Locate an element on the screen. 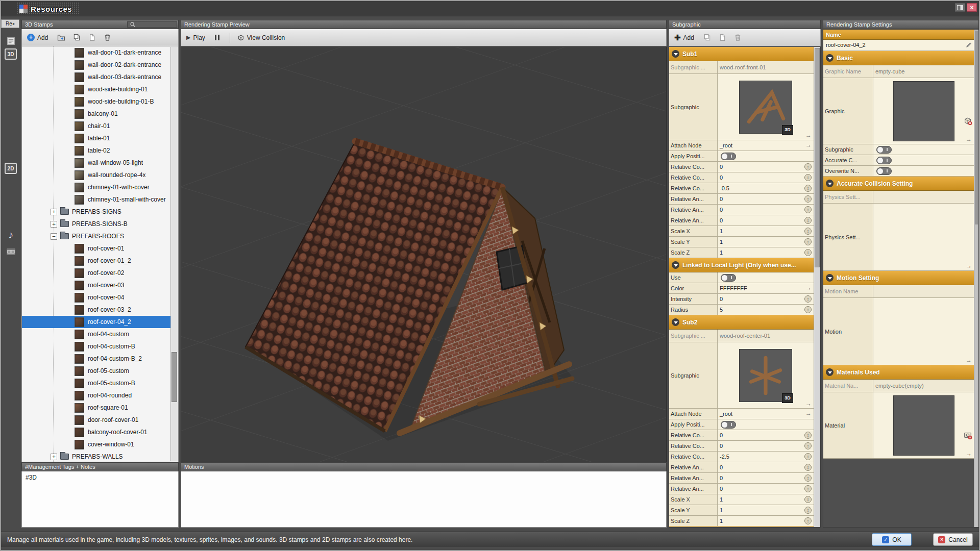  section-header: Sub1 is located at coordinates (741, 54).